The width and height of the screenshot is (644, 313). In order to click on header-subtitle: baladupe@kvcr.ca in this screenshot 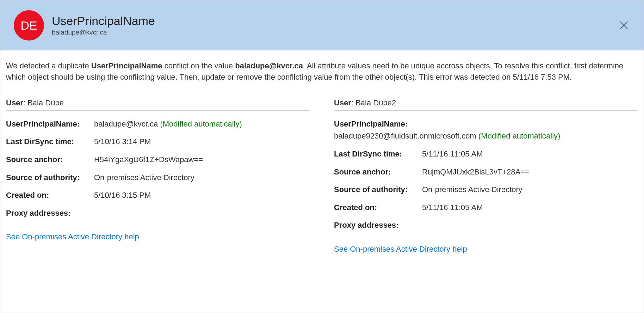, I will do `click(104, 32)`.